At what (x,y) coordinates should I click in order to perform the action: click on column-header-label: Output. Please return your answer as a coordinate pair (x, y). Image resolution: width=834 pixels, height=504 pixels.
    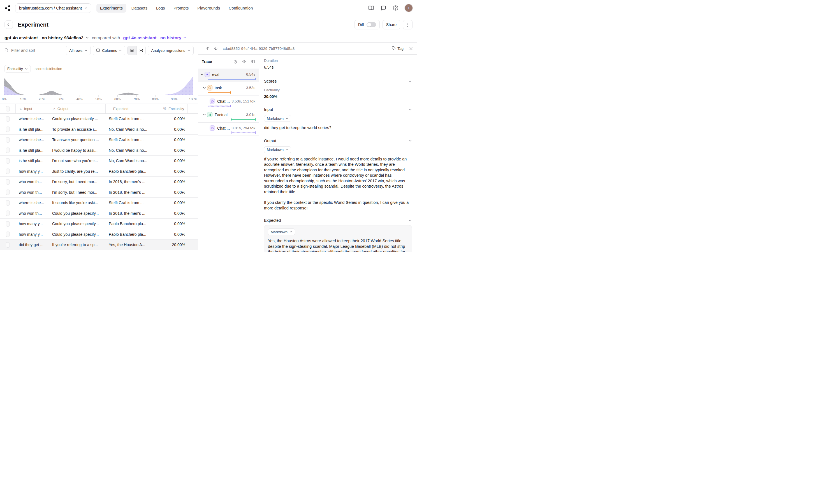
    Looking at the image, I should click on (63, 109).